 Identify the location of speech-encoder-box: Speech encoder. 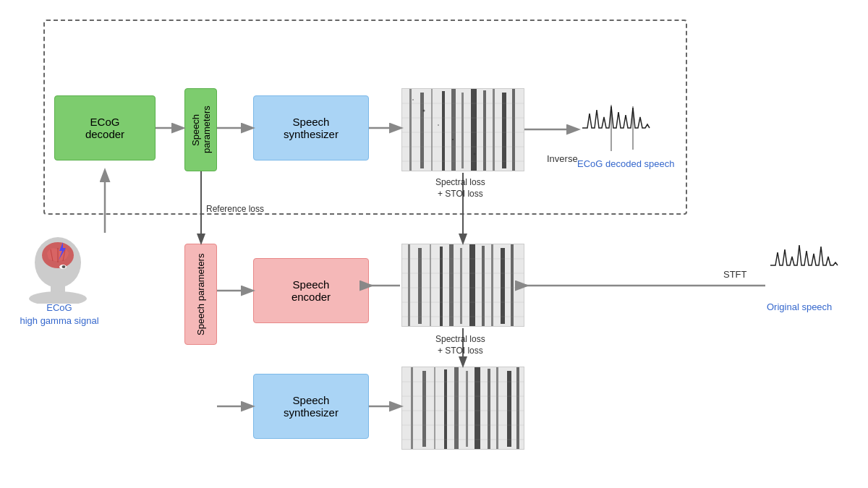
(311, 291).